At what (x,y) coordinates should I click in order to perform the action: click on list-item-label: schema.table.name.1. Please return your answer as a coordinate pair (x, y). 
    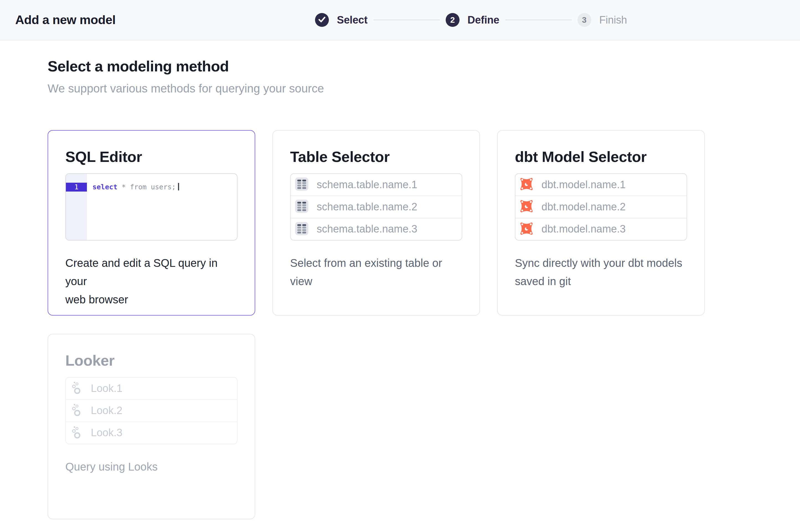
    Looking at the image, I should click on (367, 185).